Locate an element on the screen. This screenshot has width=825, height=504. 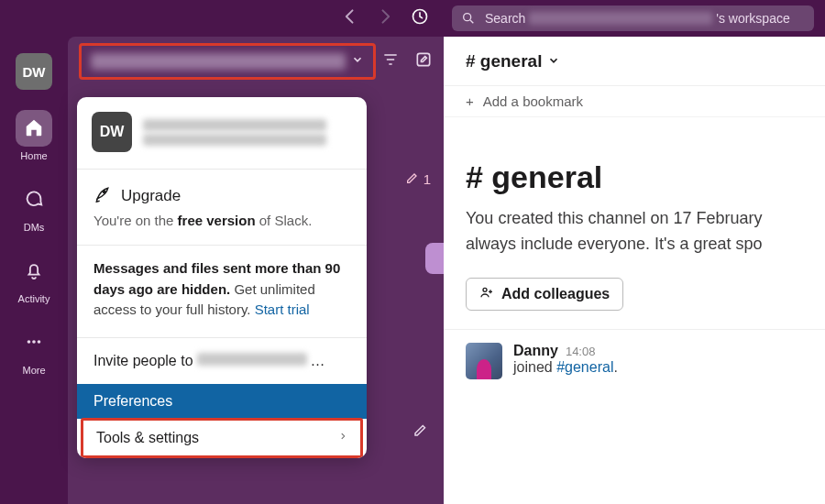
channel-title: # general is located at coordinates (504, 61).